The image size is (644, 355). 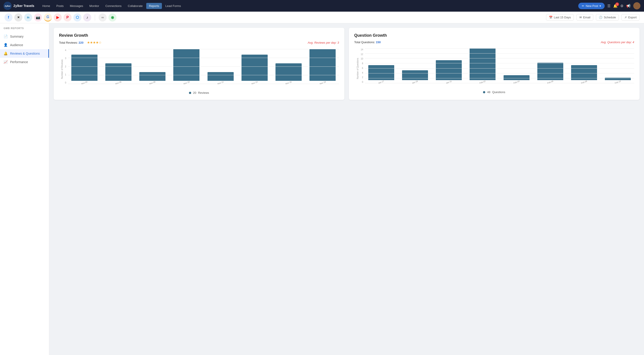 What do you see at coordinates (322, 18) in the screenshot?
I see `social-bar: f ✕ in 📷 G ▶ P ⬡ ♪ ∞ ◉ 📅 Last 15 Days ✉ …` at bounding box center [322, 18].